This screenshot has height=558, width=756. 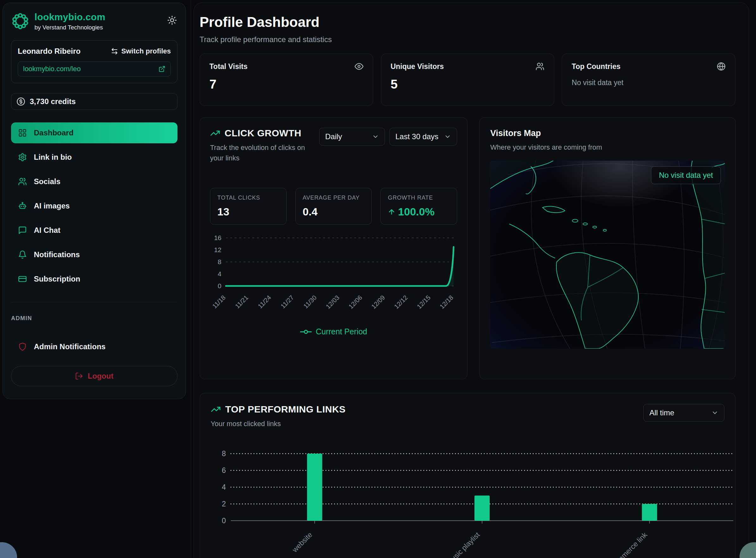 I want to click on stat-card-top-countries: Top Countries No visit data yet, so click(x=649, y=80).